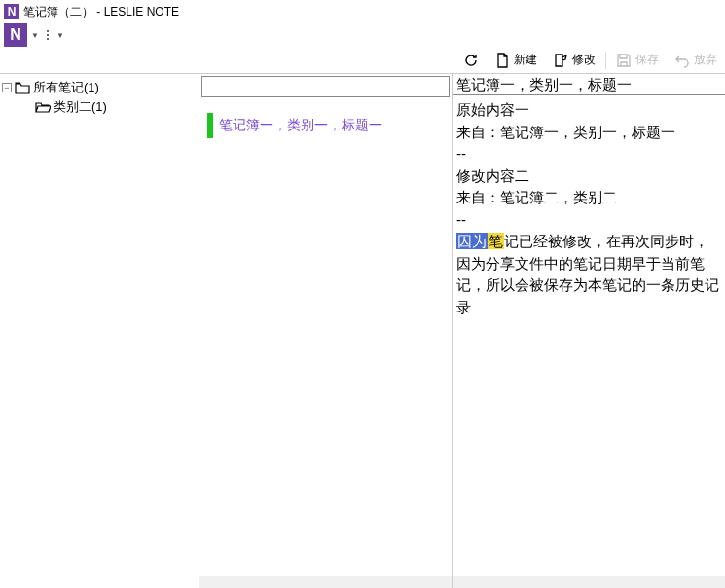  I want to click on more-menu, so click(48, 35).